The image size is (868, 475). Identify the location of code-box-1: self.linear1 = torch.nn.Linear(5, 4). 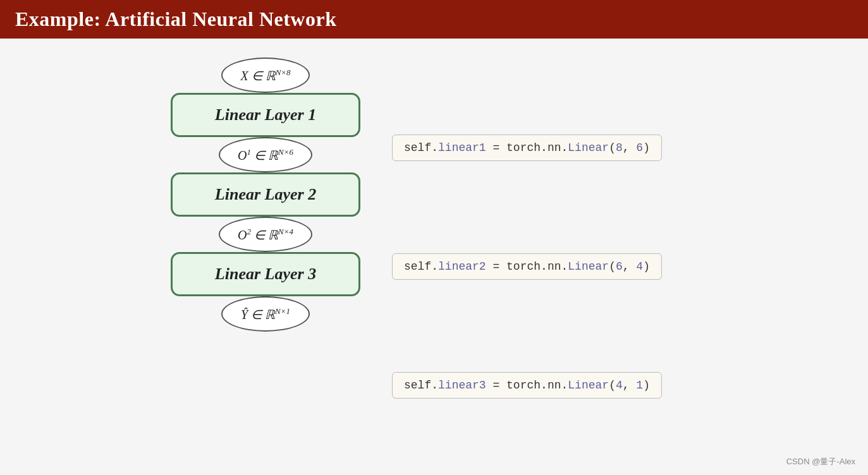
(527, 148).